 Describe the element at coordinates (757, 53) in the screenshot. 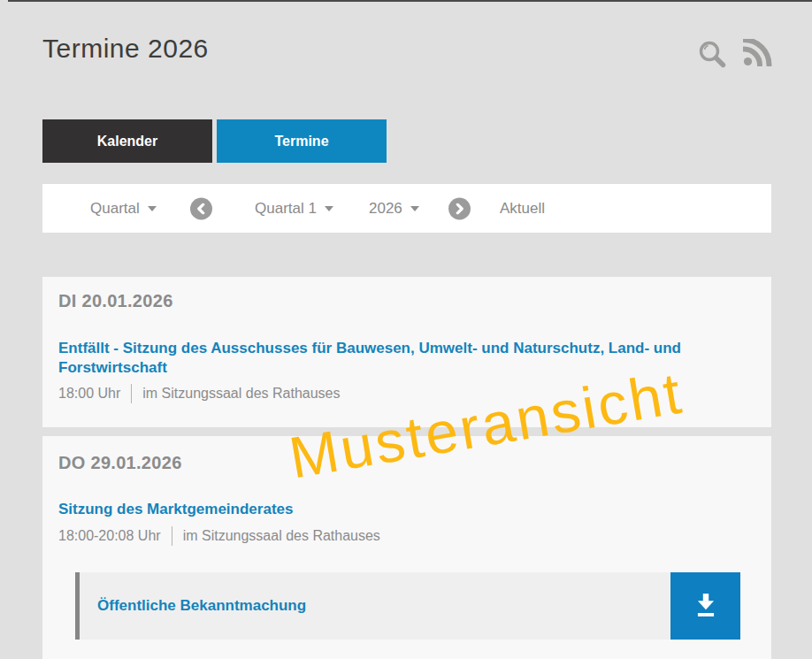

I see `rss-icon` at that location.